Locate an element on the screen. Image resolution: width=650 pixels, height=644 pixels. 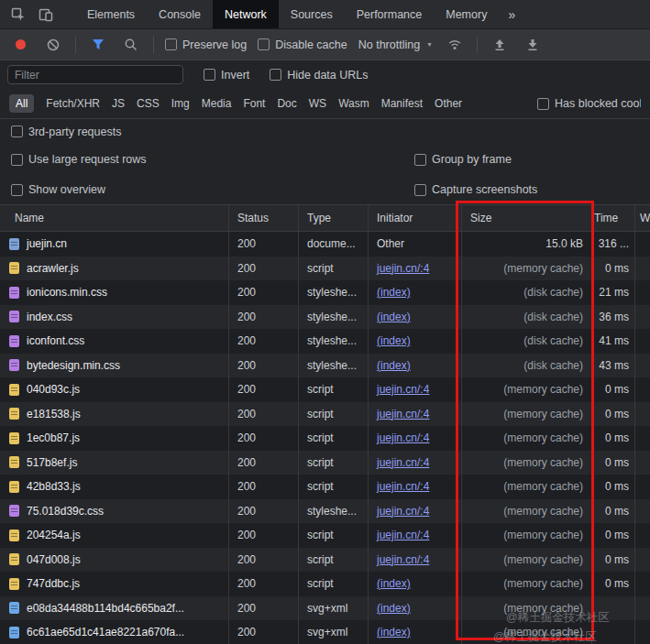
preserve-log-checkbox: Preserve log is located at coordinates (205, 45).